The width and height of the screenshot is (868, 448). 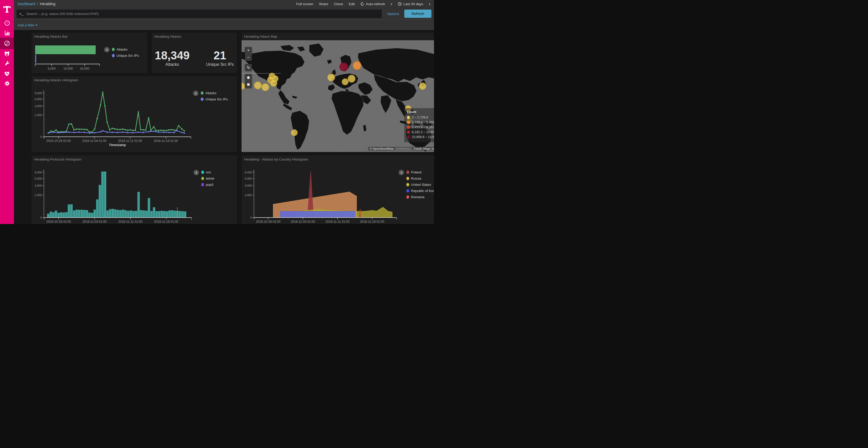 I want to click on sidebar-item-discover, so click(x=7, y=23).